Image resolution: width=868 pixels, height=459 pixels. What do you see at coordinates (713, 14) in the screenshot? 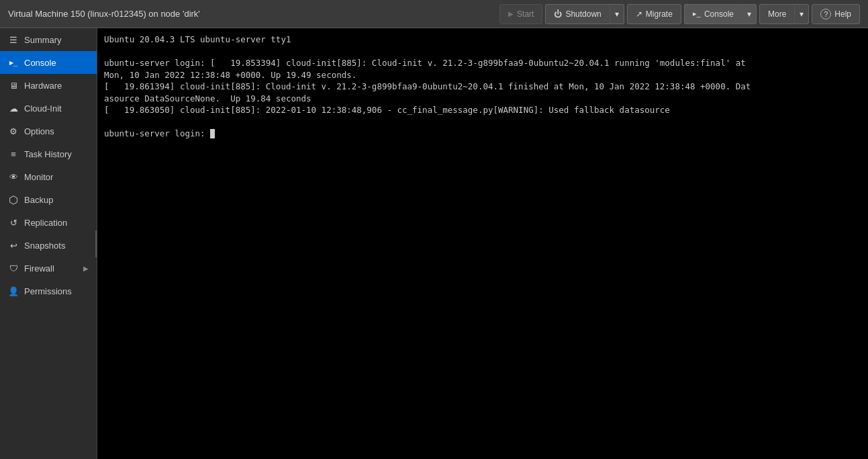
I see `console-button: ▸_ Console` at bounding box center [713, 14].